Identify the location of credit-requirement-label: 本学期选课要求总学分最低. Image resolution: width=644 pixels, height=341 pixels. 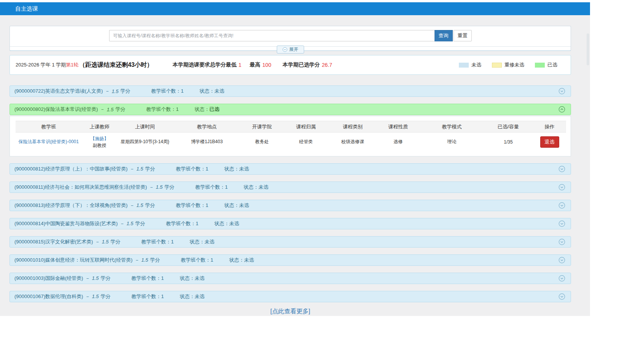
(205, 65).